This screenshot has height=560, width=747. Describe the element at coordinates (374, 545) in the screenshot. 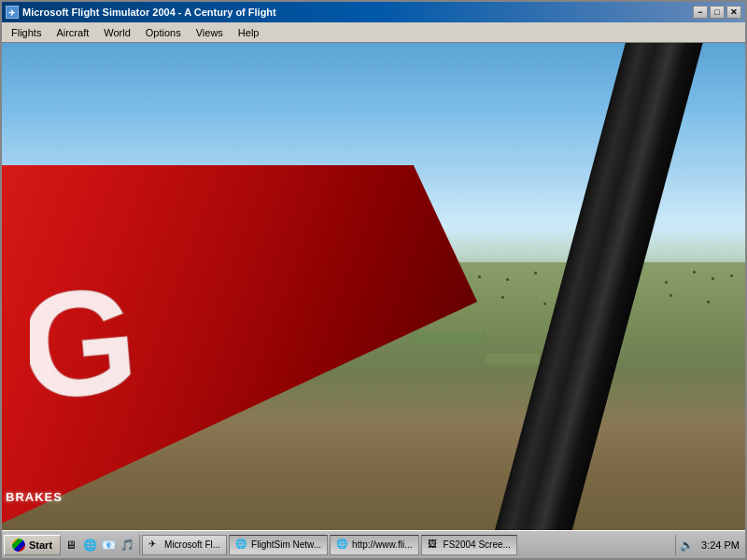

I see `taskbar-task-flightsim-http: 🌐http://www.fli...` at that location.